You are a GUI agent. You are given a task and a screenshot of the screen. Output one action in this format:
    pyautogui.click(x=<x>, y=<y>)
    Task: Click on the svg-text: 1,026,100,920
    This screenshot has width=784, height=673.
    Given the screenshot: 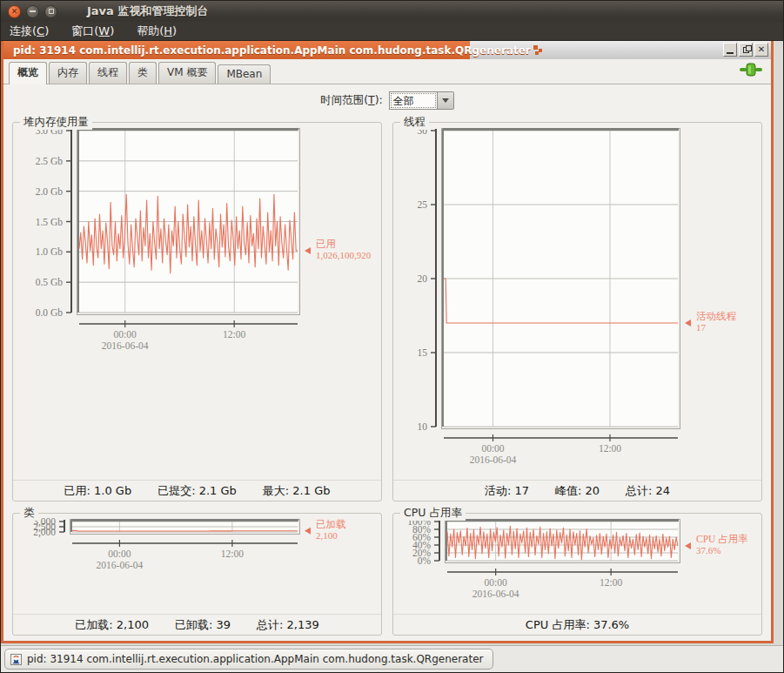 What is the action you would take?
    pyautogui.click(x=344, y=255)
    